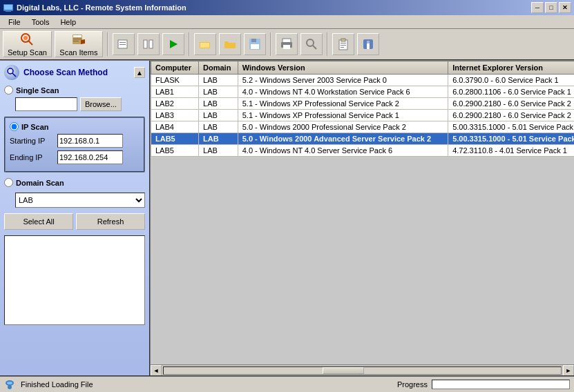 This screenshot has width=574, height=392. Describe the element at coordinates (8, 182) in the screenshot. I see `domain-scan-radio` at that location.